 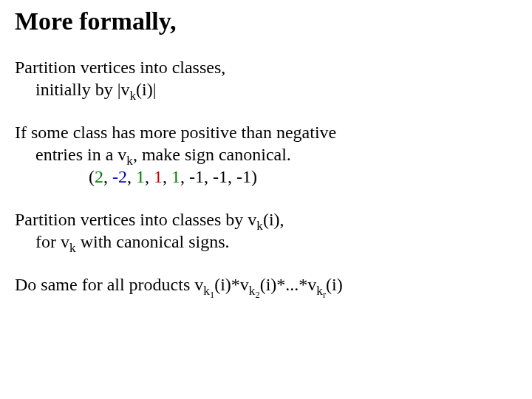 What do you see at coordinates (266, 78) in the screenshot?
I see `paragraph-1: Partition vertices into classes, initial…` at bounding box center [266, 78].